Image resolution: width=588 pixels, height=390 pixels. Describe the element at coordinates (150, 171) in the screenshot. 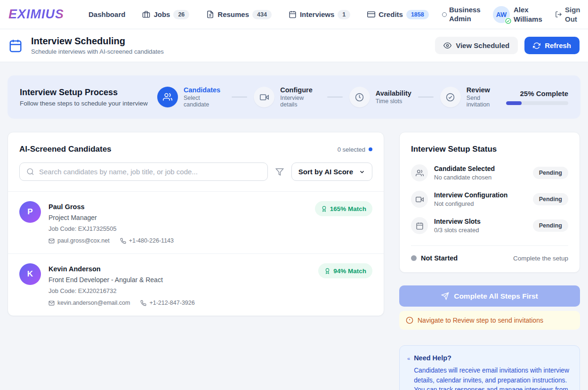

I see `search-input` at that location.